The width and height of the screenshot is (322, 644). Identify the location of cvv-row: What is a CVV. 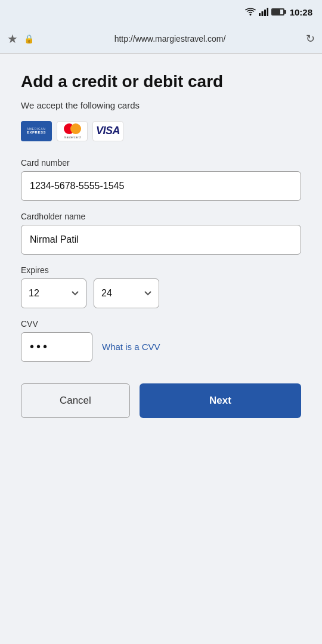
(161, 347).